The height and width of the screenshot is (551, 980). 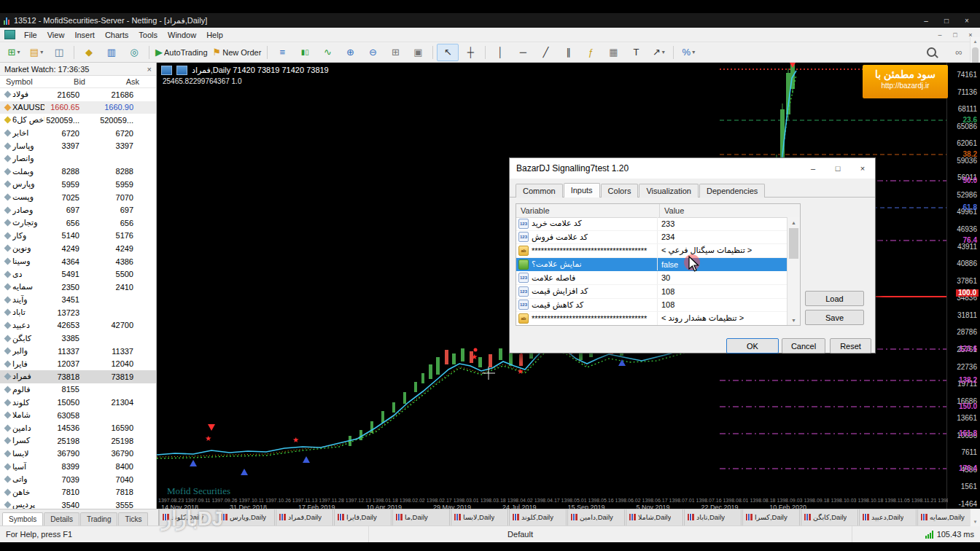 What do you see at coordinates (78, 492) in the screenshot?
I see `market-watch-row: خاهن78107818` at bounding box center [78, 492].